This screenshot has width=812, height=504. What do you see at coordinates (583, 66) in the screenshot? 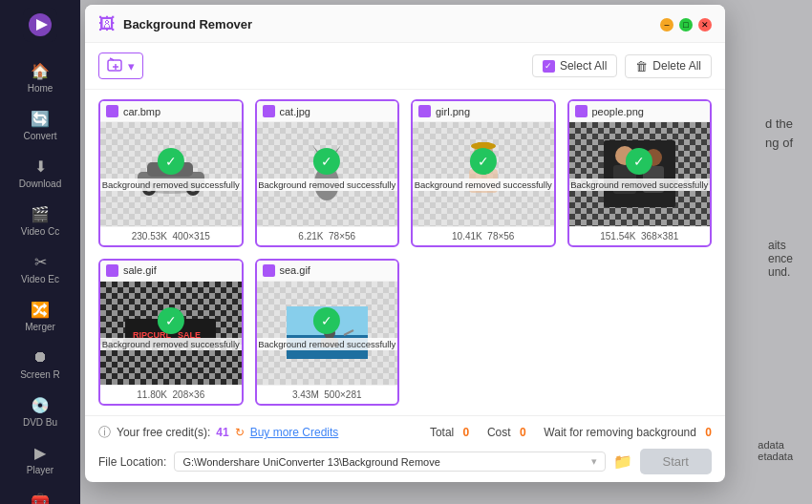
I see `select-all-label: Select All` at bounding box center [583, 66].